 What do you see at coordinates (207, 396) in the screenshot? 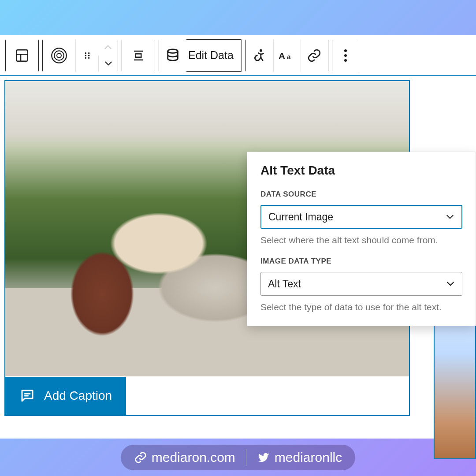
I see `caption-area: Add Caption` at bounding box center [207, 396].